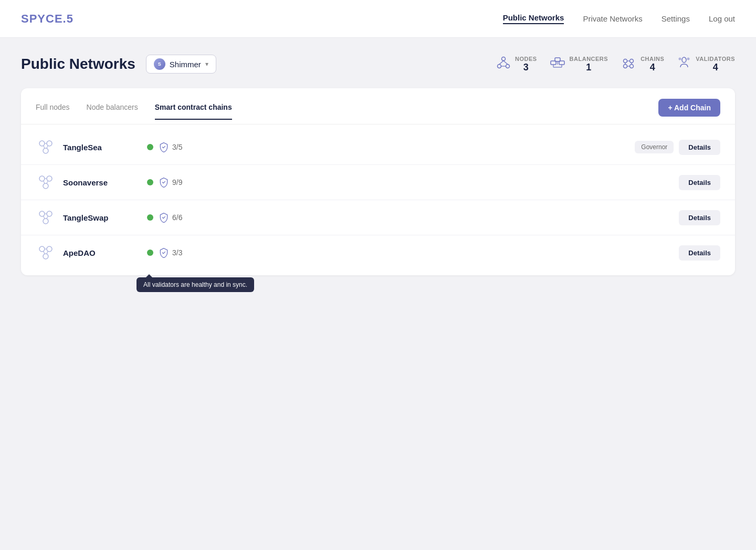  I want to click on tab-full-nodes: Full nodes, so click(52, 111).